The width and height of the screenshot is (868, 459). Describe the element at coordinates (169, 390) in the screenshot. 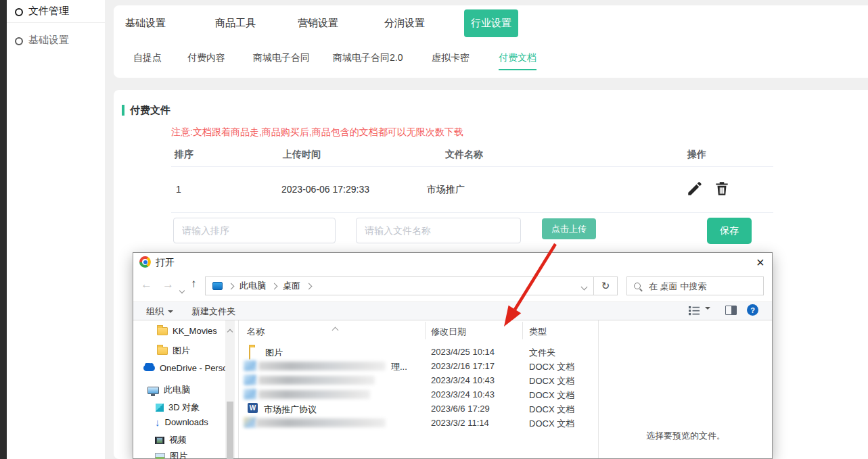

I see `tree-item-this-pc: 此电脑` at that location.